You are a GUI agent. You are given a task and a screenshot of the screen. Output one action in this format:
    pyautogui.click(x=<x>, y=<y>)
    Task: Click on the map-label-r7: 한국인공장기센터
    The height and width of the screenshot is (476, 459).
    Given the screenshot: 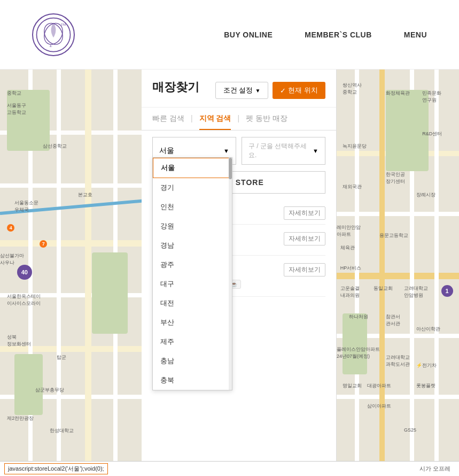 What is the action you would take?
    pyautogui.click(x=395, y=178)
    